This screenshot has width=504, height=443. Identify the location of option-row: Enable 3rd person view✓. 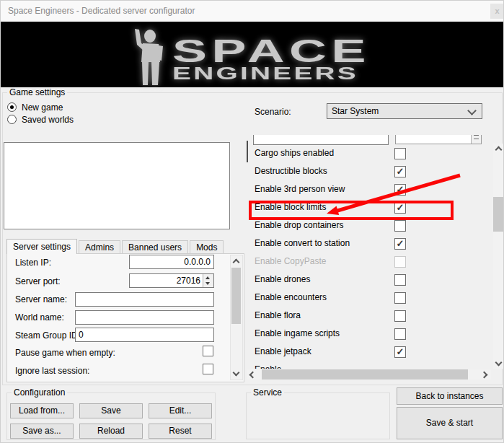
(370, 190).